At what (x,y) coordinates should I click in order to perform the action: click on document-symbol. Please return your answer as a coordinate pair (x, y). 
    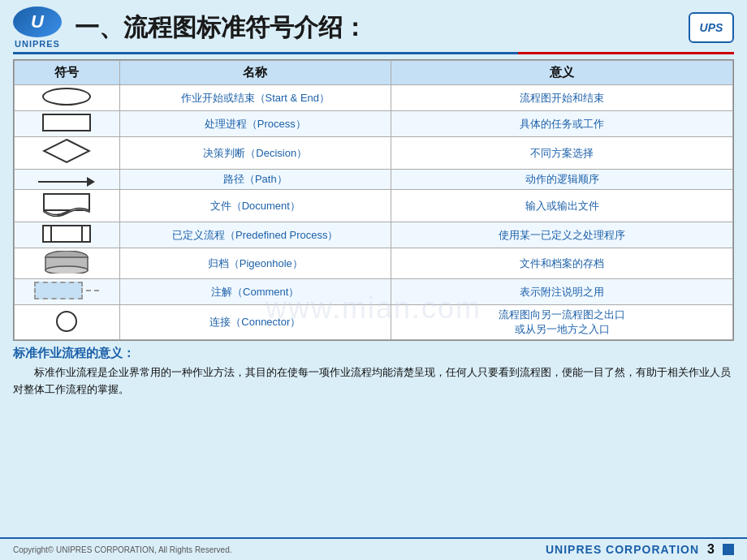
    Looking at the image, I should click on (67, 205).